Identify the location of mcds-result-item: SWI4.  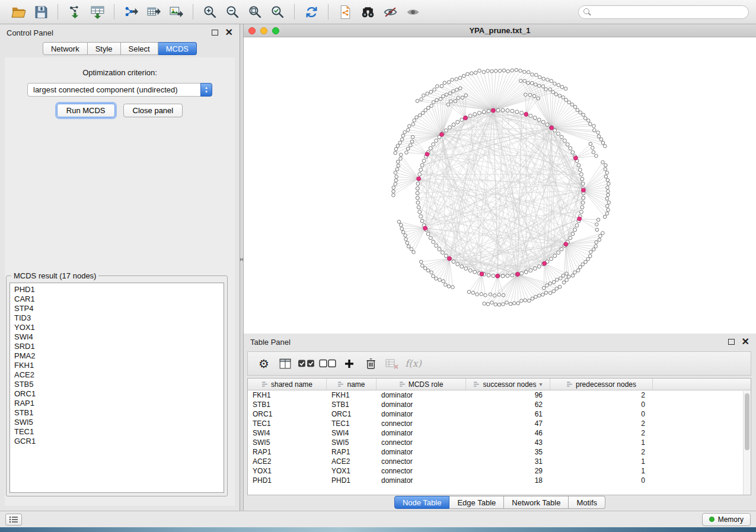
(117, 337).